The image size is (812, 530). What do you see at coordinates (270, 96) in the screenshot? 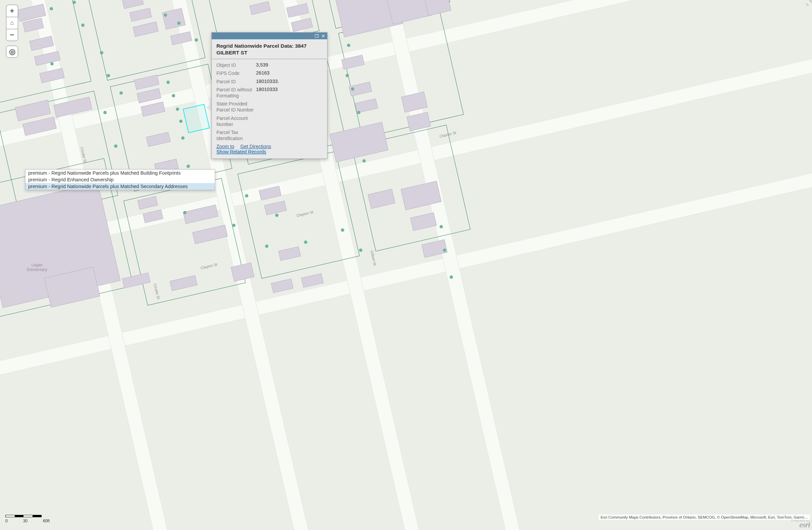
I see `feature-popup: ❐ ✕ Regrid Nationwide Parcel Data: 3847 …` at bounding box center [270, 96].